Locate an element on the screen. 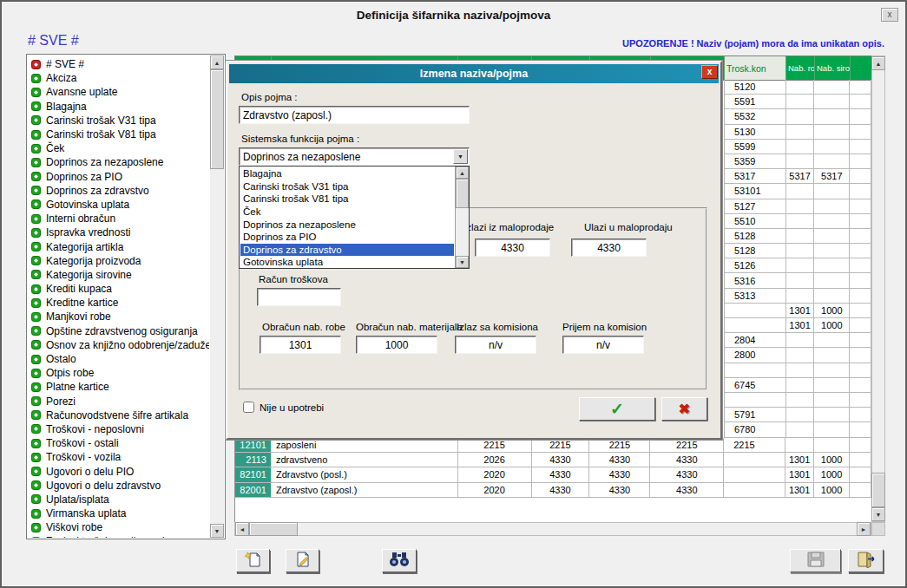 The height and width of the screenshot is (588, 907). tree-item: Računovodstvene šifre artikala is located at coordinates (118, 415).